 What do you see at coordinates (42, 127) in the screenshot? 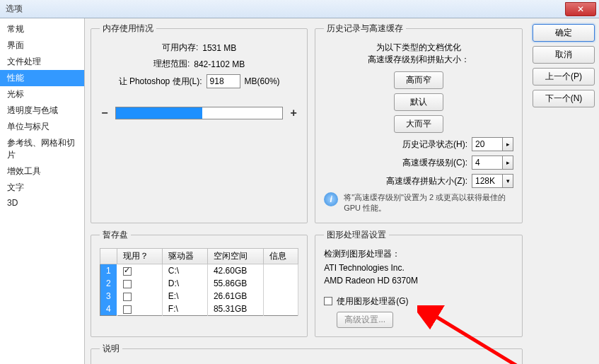
I see `sidebar-item: 单位与标尺` at bounding box center [42, 127].